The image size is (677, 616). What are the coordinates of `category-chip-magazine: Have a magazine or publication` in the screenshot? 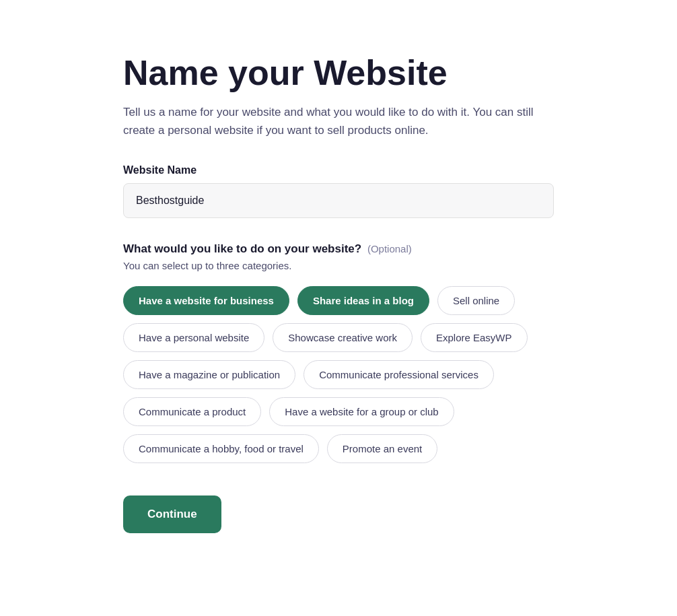 It's located at (209, 374).